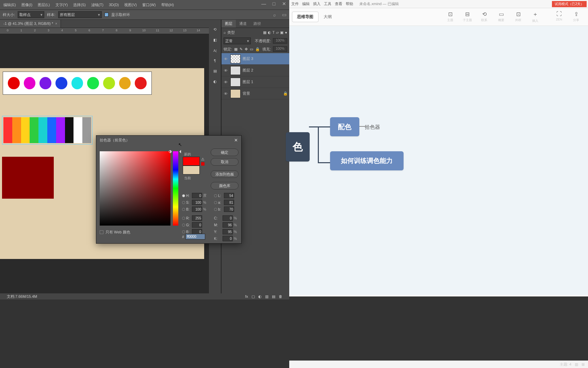 The height and width of the screenshot is (368, 588). What do you see at coordinates (228, 232) in the screenshot?
I see `y-input` at bounding box center [228, 232].